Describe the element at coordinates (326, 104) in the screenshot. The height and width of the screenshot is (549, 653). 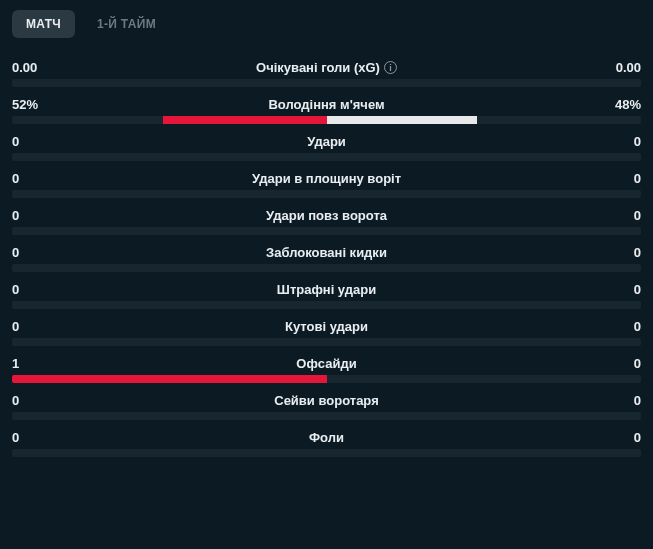
I see `stat-label: Володіння м'ячем` at that location.